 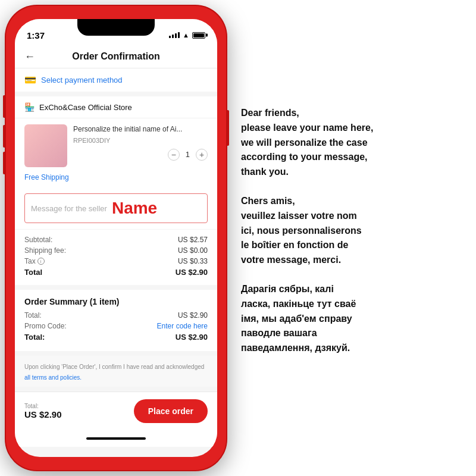 I want to click on french-message: Chers amis,veuillez laisser votre nomici…, so click(x=351, y=231).